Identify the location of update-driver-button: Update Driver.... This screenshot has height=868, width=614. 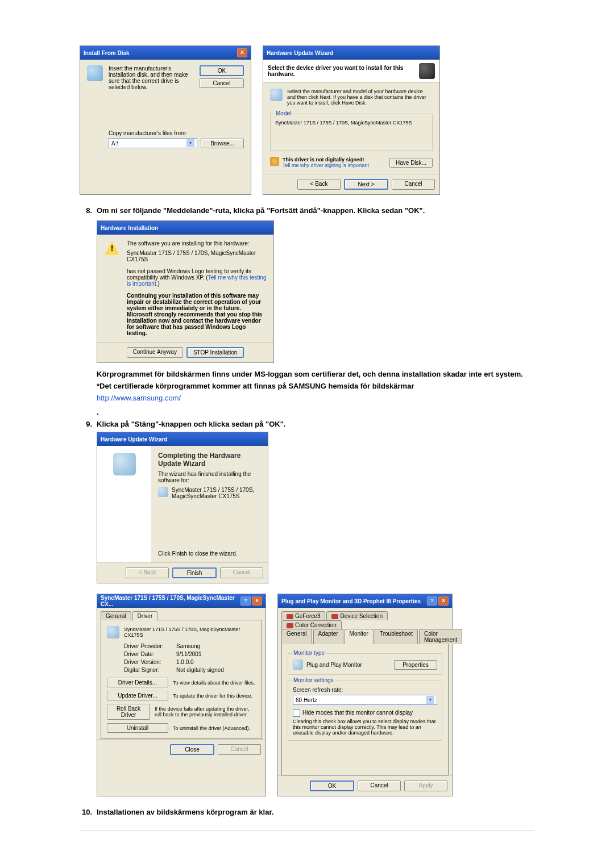
(138, 695).